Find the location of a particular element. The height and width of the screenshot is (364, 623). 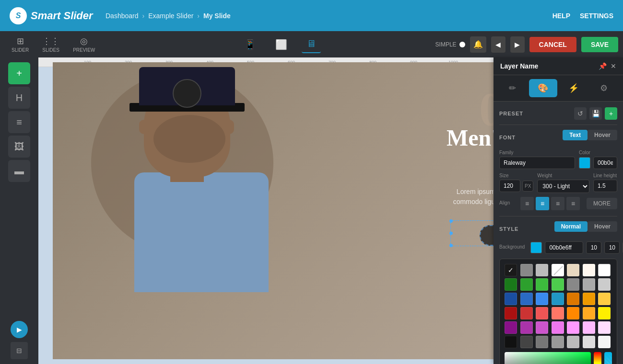

color-swatch is located at coordinates (585, 163).